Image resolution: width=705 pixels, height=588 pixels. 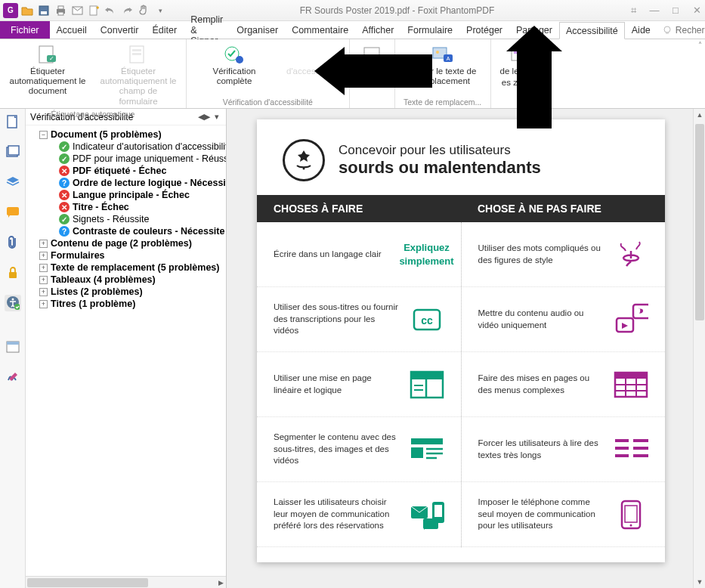 What do you see at coordinates (131, 243) in the screenshot?
I see `tree-group: +Contenu de page (2 problèmes)` at bounding box center [131, 243].